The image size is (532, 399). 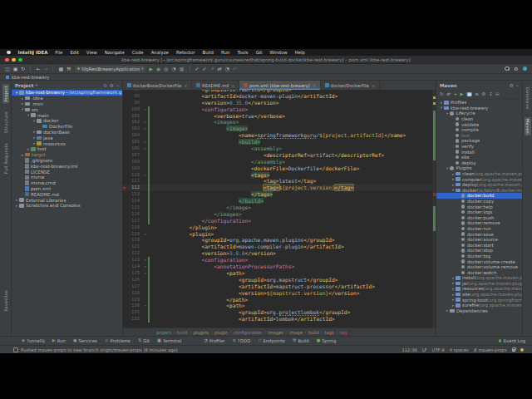 What do you see at coordinates (278, 135) in the screenshot?
I see `code-line: 104 <name>springframeworkguru/${project.…` at bounding box center [278, 135].